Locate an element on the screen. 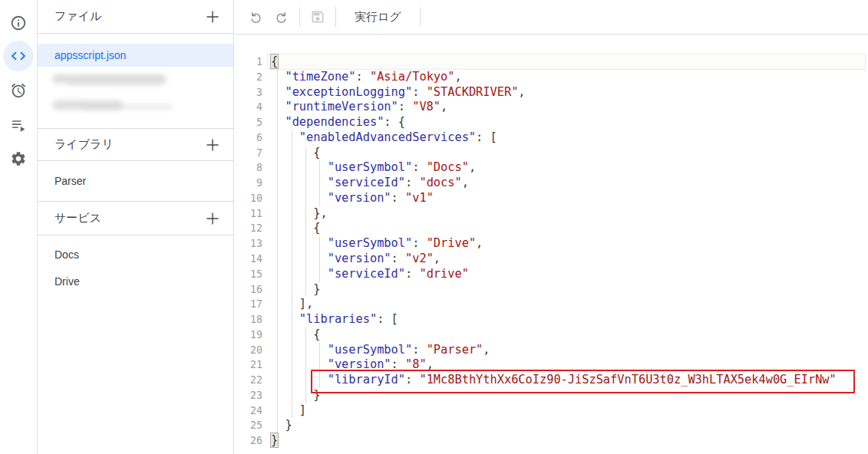 Image resolution: width=868 pixels, height=454 pixels. line-number: 18 is located at coordinates (249, 320).